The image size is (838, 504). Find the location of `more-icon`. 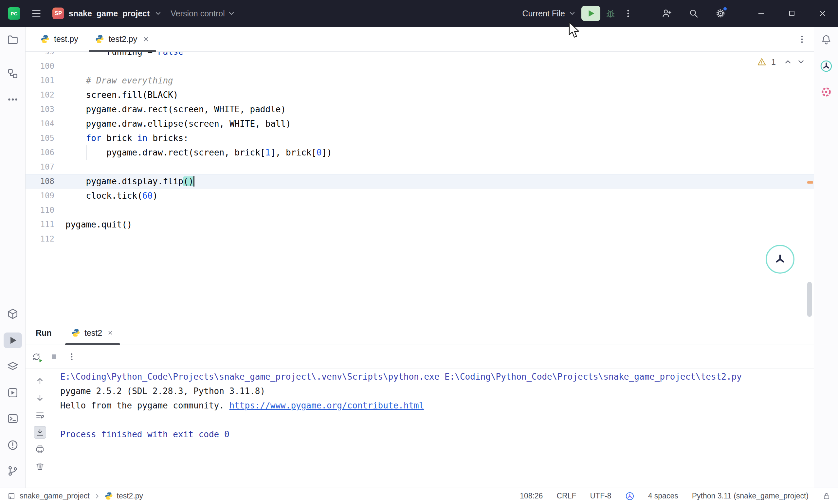

more-icon is located at coordinates (13, 100).